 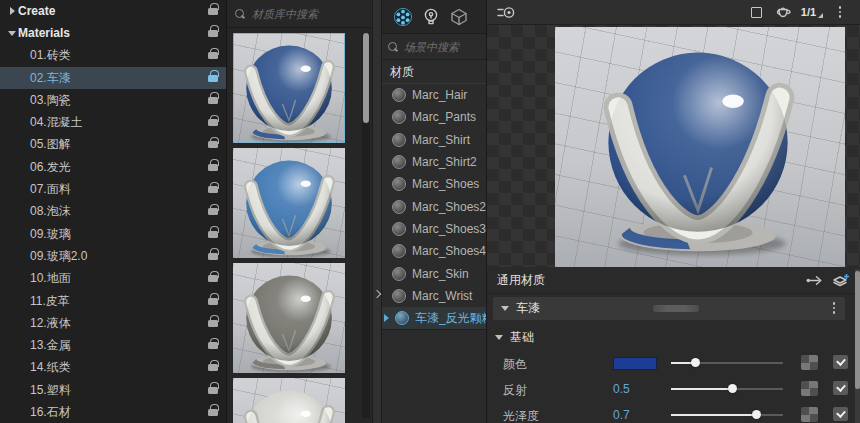 I want to click on tree-item-category: 12.液体, so click(x=113, y=323).